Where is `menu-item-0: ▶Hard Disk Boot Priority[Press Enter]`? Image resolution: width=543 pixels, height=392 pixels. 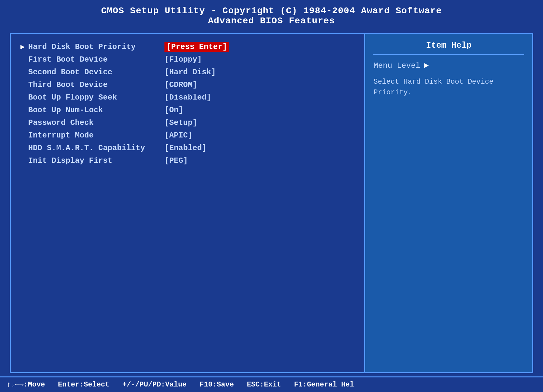 menu-item-0: ▶Hard Disk Boot Priority[Press Enter] is located at coordinates (187, 47).